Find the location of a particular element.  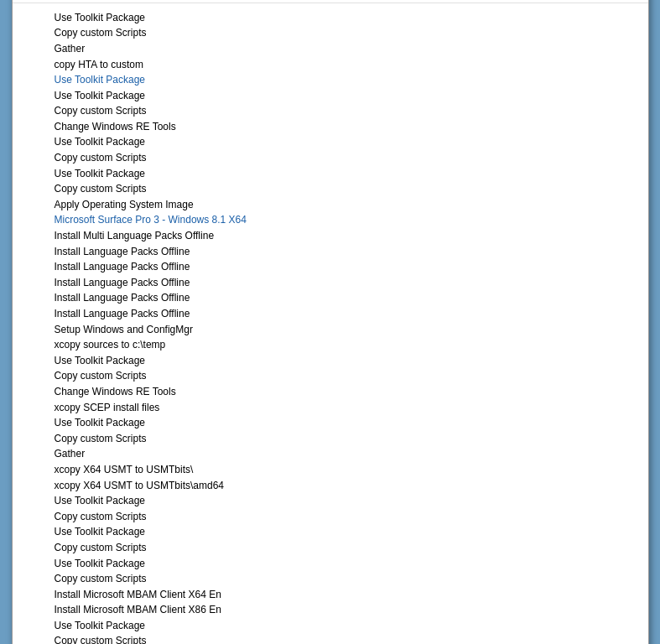

list-item: Setup Windows and ConfigMgr is located at coordinates (345, 330).